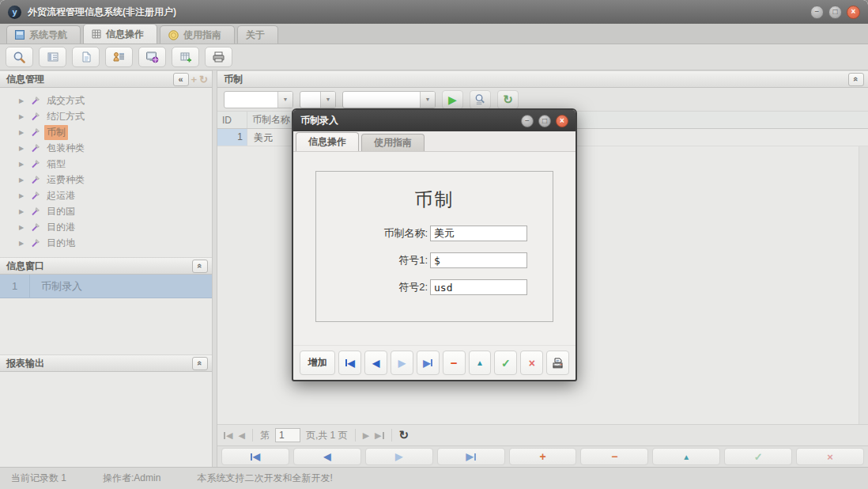 This screenshot has height=489, width=868. What do you see at coordinates (218, 57) in the screenshot?
I see `print-button` at bounding box center [218, 57].